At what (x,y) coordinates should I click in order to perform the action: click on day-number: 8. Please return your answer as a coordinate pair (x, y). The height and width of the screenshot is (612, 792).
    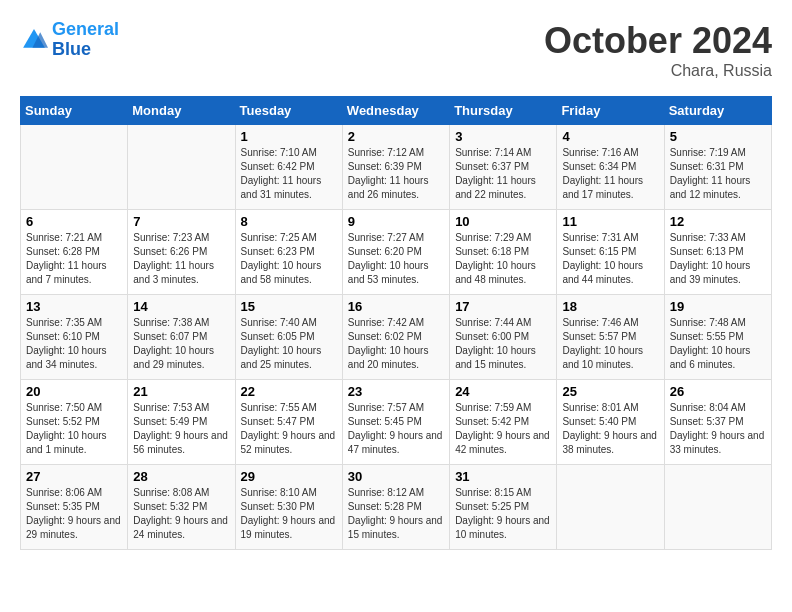
    Looking at the image, I should click on (289, 222).